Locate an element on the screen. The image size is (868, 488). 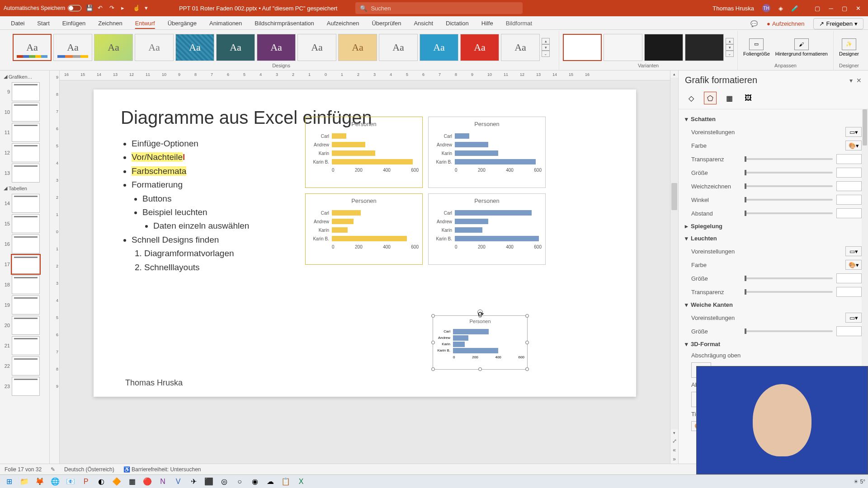
ruler-vertical: 9876543210123456789 is located at coordinates (55, 267).